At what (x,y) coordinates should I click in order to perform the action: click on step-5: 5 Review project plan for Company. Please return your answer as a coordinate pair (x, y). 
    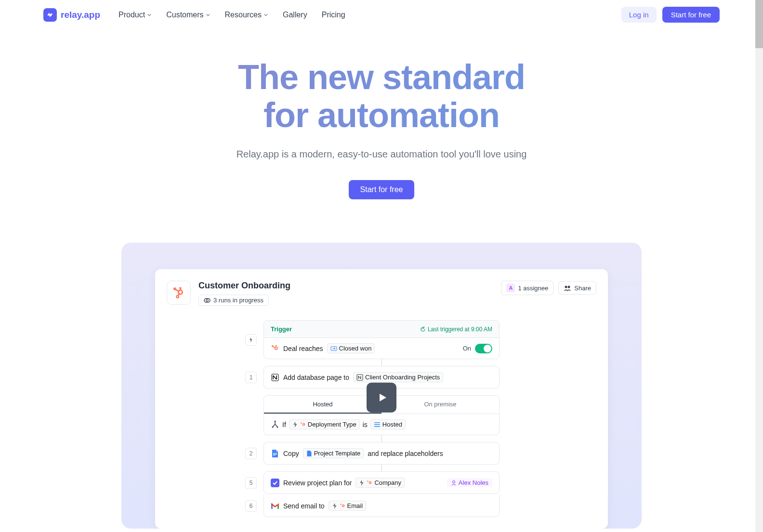
    Looking at the image, I should click on (382, 482).